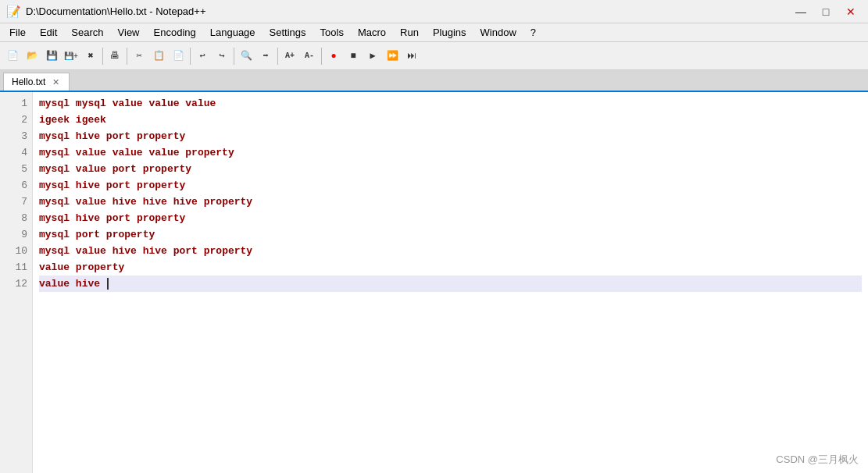  Describe the element at coordinates (16, 186) in the screenshot. I see `line-number-6: 6` at that location.